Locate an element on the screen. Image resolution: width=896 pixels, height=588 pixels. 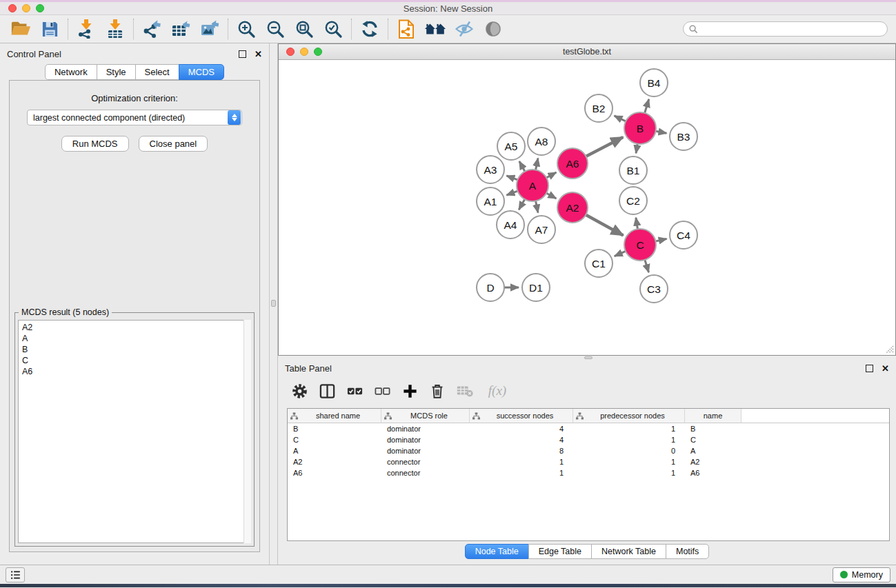
import-table-button is located at coordinates (115, 29).